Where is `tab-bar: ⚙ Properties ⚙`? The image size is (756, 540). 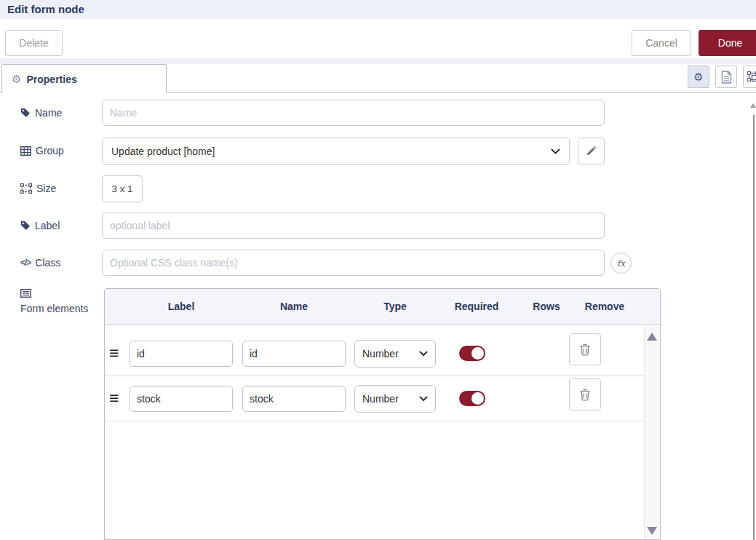 tab-bar: ⚙ Properties ⚙ is located at coordinates (378, 79).